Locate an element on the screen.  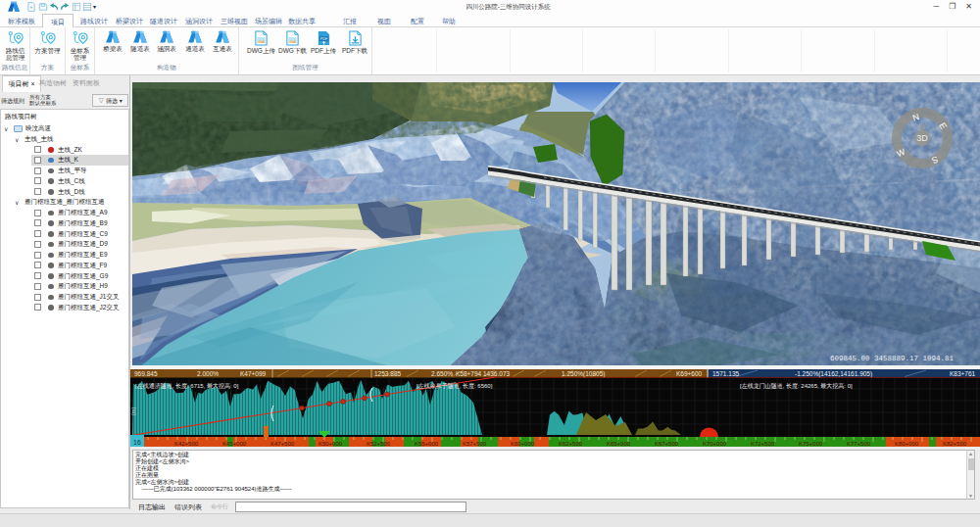
svg-text: K72+500 is located at coordinates (762, 444).